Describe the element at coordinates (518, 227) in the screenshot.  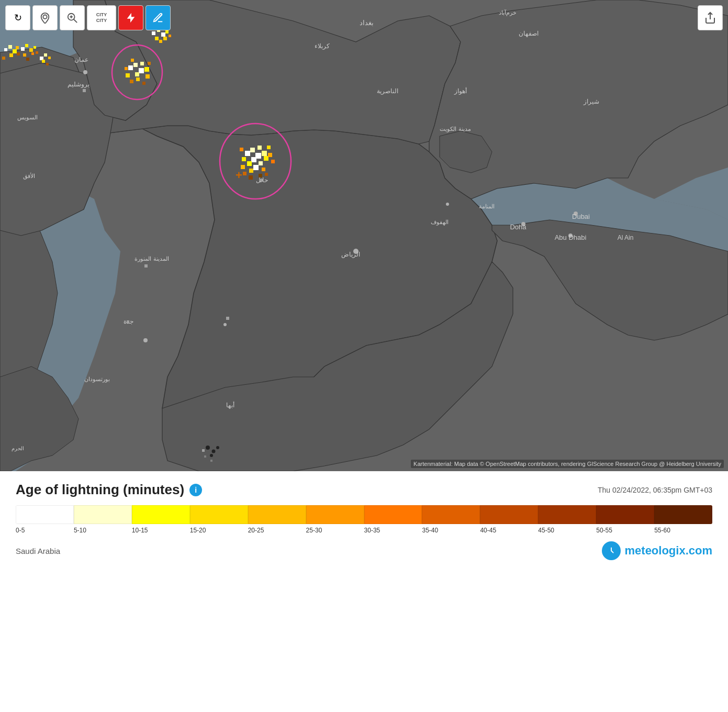
I see `svg-text: Doha` at that location.